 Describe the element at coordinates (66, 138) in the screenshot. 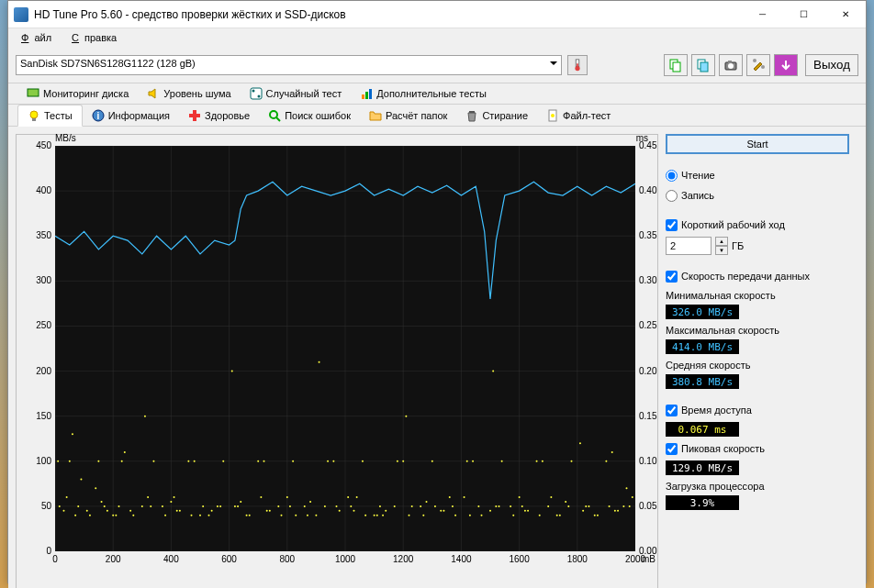

I see `y-axis-left-label: MB/s` at that location.